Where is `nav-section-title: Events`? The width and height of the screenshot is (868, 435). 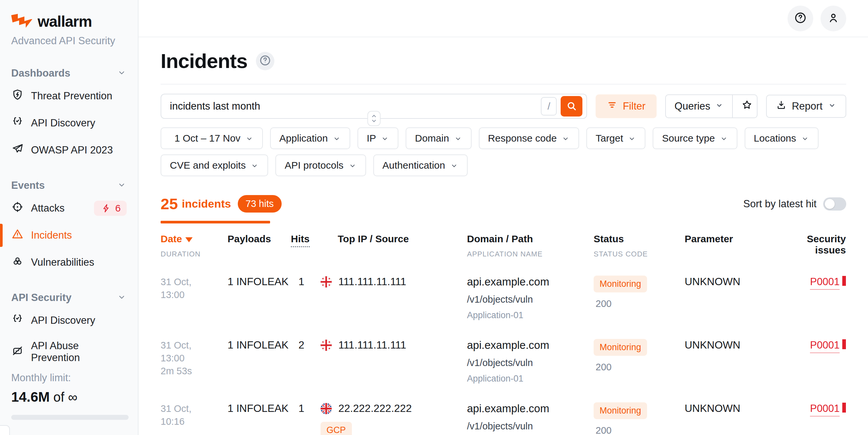
nav-section-title: Events is located at coordinates (28, 185).